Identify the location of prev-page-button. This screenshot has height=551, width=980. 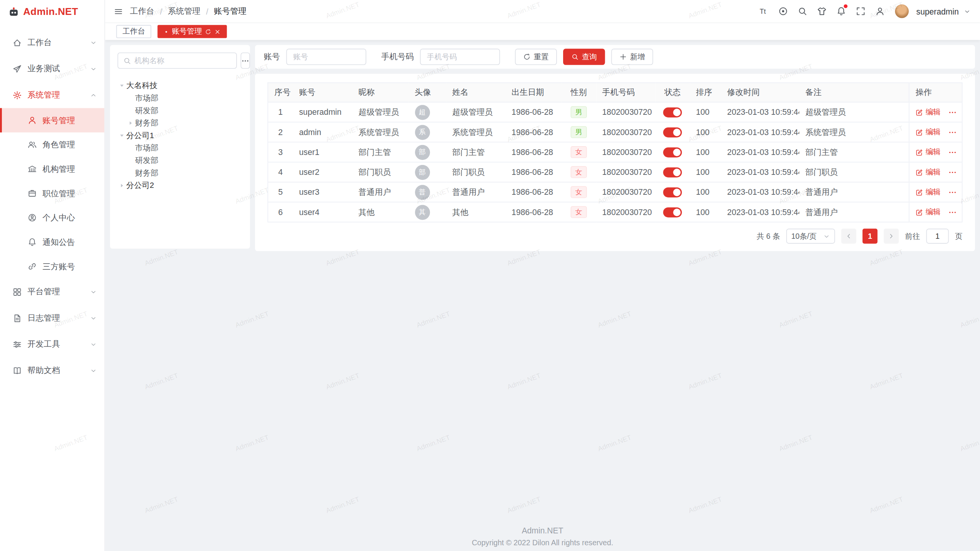
(849, 236).